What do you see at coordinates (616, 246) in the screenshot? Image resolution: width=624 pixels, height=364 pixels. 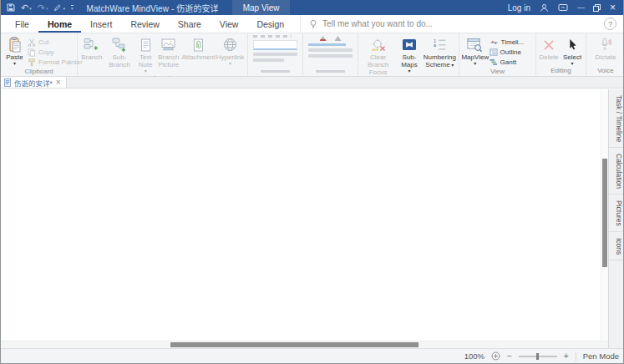 I see `sidebar-tab-icons: Icons` at bounding box center [616, 246].